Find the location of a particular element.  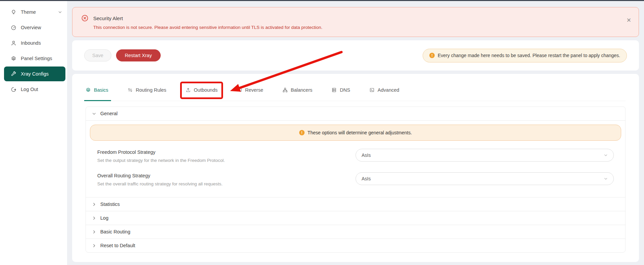

terminal-icon is located at coordinates (372, 90).